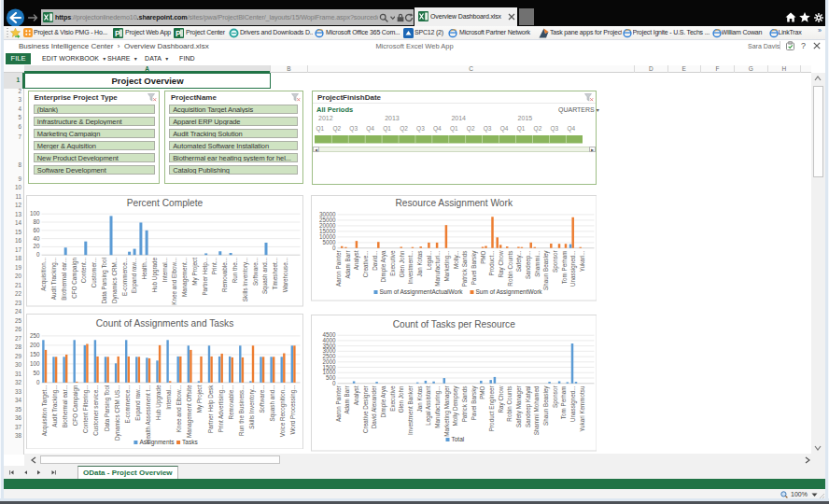 The height and width of the screenshot is (504, 829). I want to click on svg-text: Marketing Manager, so click(446, 412).